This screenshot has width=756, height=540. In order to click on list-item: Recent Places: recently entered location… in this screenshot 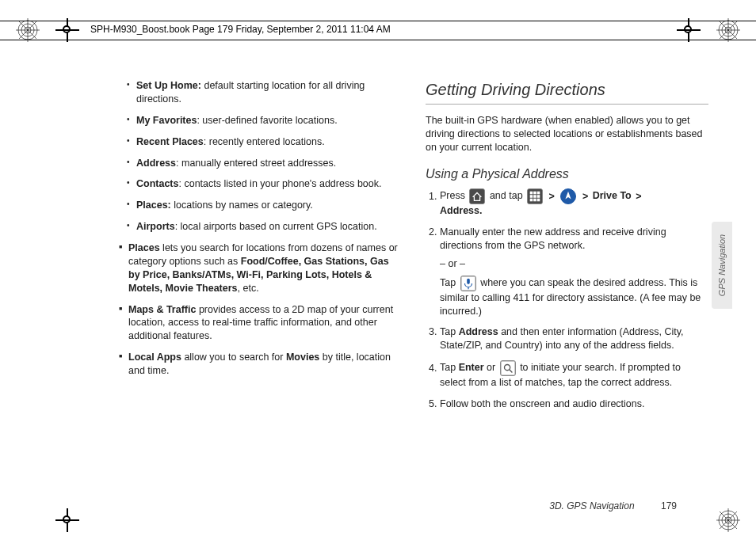, I will do `click(265, 143)`.